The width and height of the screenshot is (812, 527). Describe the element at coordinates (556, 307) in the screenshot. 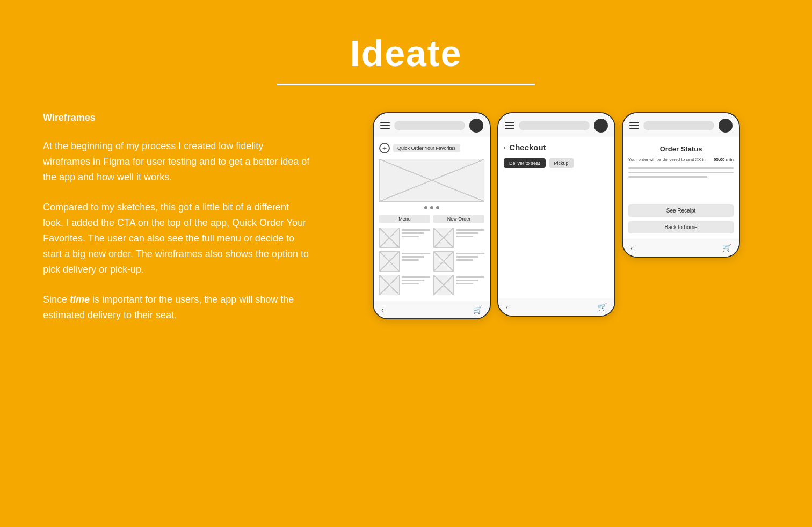

I see `phone-2-bottom-bar: ‹ 🛒` at that location.